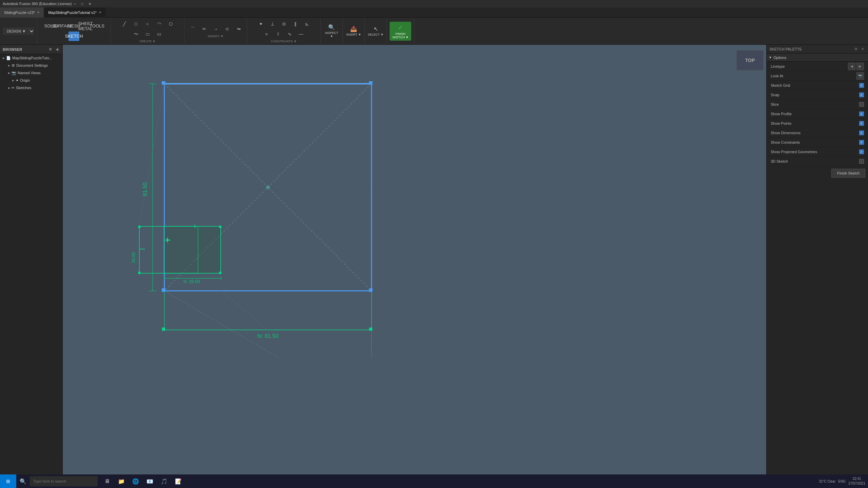 Image resolution: width=868 pixels, height=488 pixels. I want to click on slot-tool: ▭, so click(159, 34).